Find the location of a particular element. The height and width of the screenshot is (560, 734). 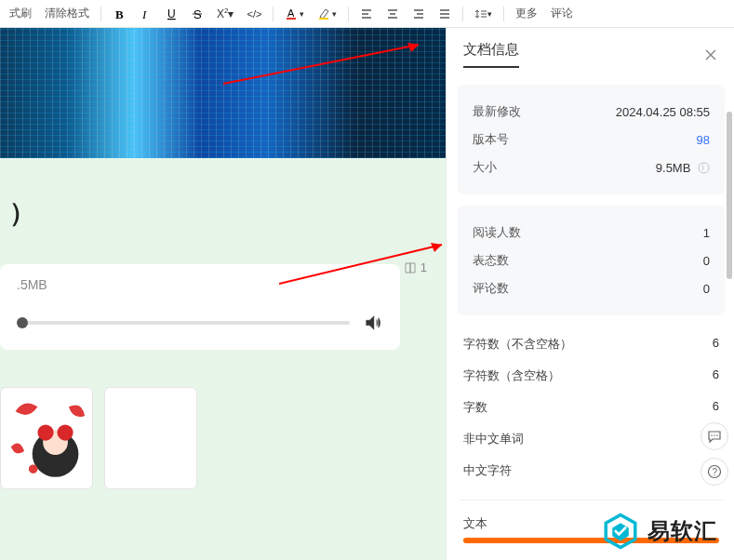

watermark: 易软汇 is located at coordinates (659, 531).